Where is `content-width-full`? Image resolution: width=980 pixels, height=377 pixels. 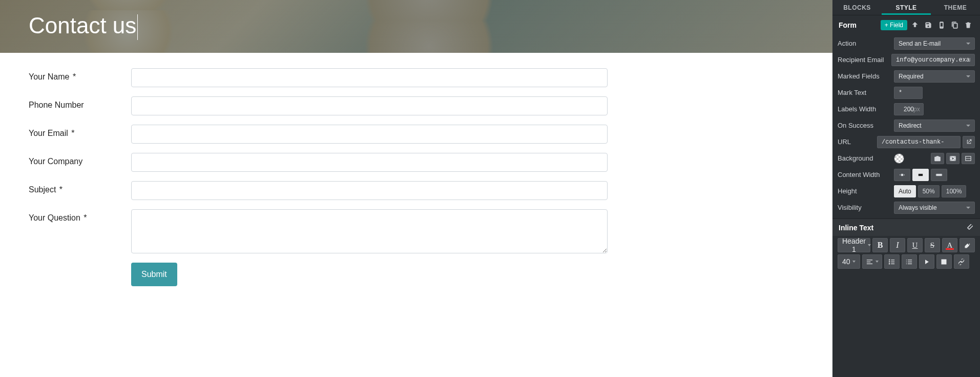 content-width-full is located at coordinates (939, 175).